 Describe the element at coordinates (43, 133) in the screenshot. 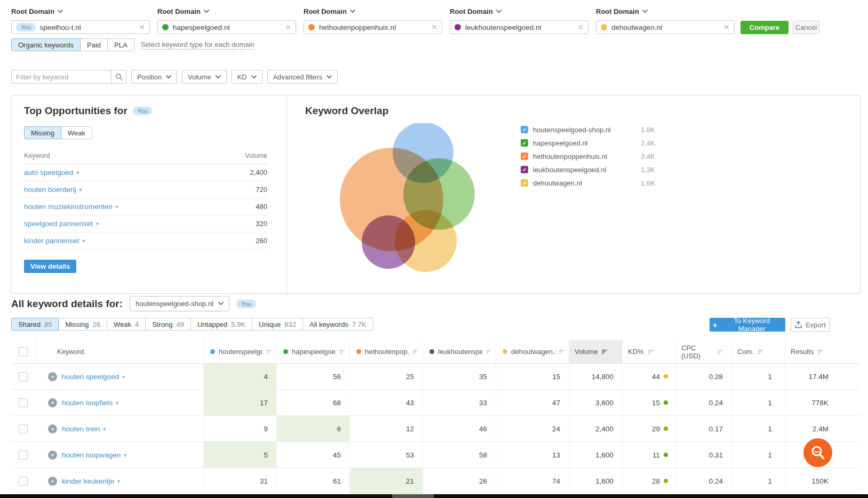

I see `tab-missing: Missing` at that location.